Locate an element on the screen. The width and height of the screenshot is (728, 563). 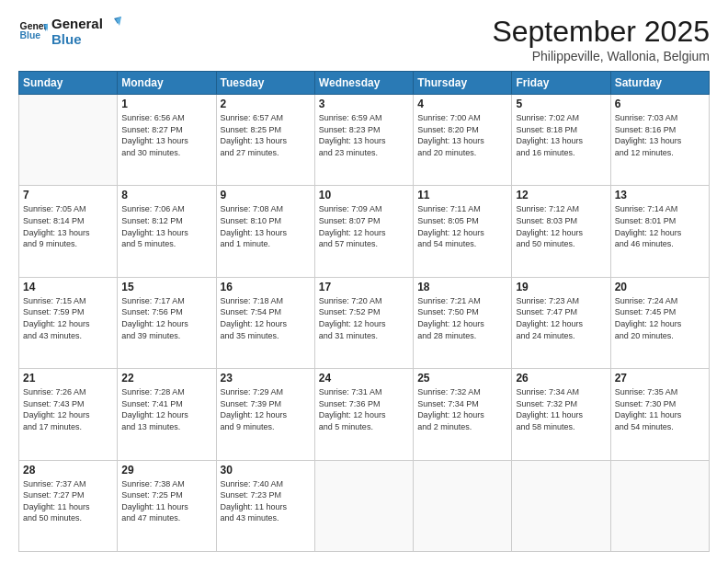
day-info: Sunrise: 7:23 AM Sunset: 7:47 PM Dayligh… is located at coordinates (561, 318).